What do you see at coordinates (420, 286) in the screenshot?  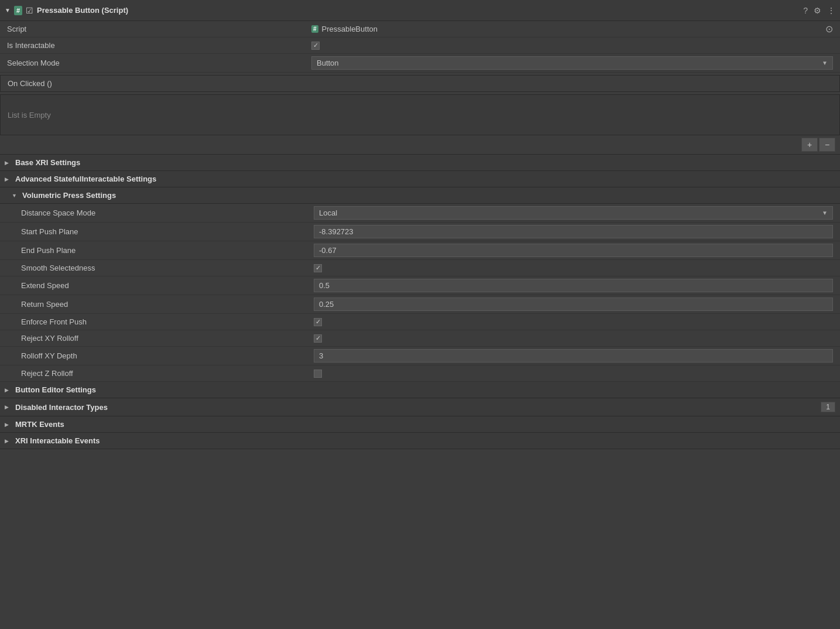 I see `extend-speed-row: Extend Speed` at bounding box center [420, 286].